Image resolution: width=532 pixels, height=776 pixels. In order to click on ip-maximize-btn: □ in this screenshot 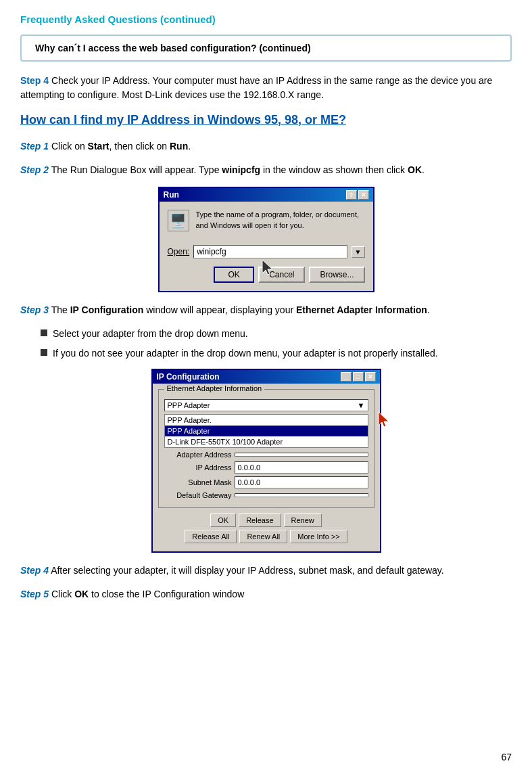, I will do `click(358, 377)`.